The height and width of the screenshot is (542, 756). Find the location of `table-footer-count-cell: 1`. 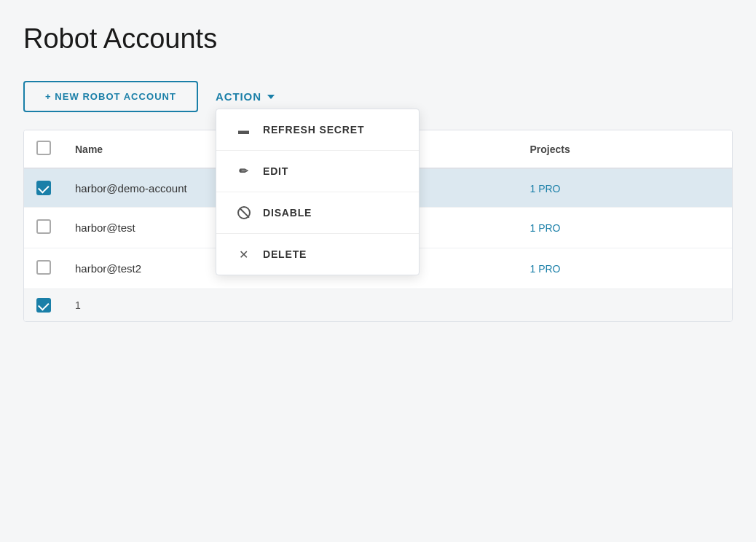

table-footer-count-cell: 1 is located at coordinates (291, 306).